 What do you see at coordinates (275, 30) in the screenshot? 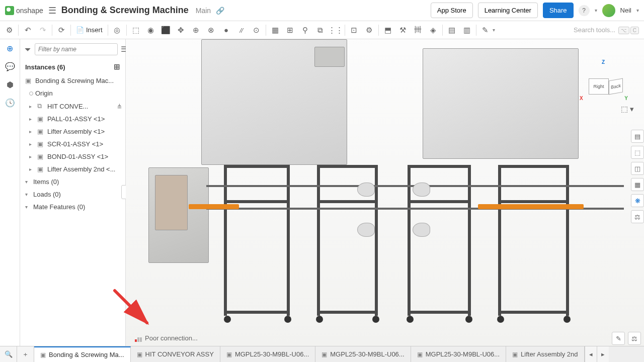
I see `group-icon: ▦` at bounding box center [275, 30].